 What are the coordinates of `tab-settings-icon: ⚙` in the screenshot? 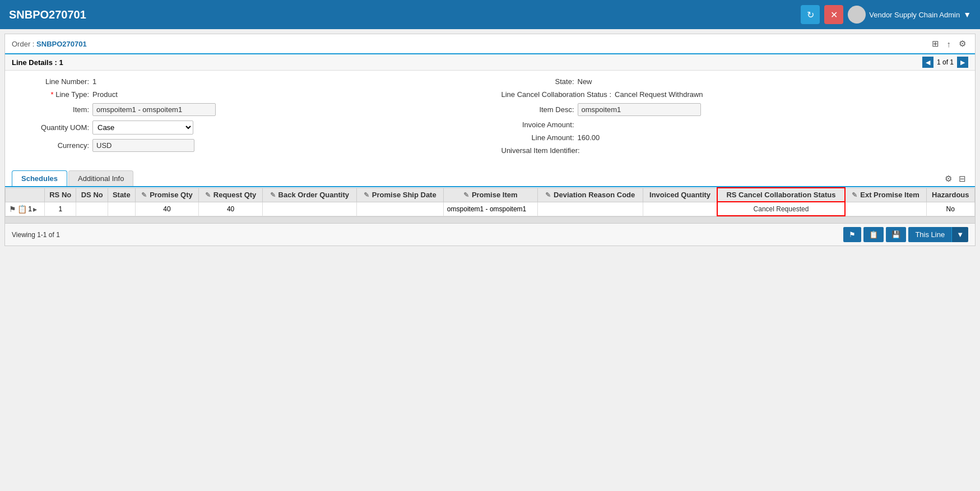 It's located at (948, 179).